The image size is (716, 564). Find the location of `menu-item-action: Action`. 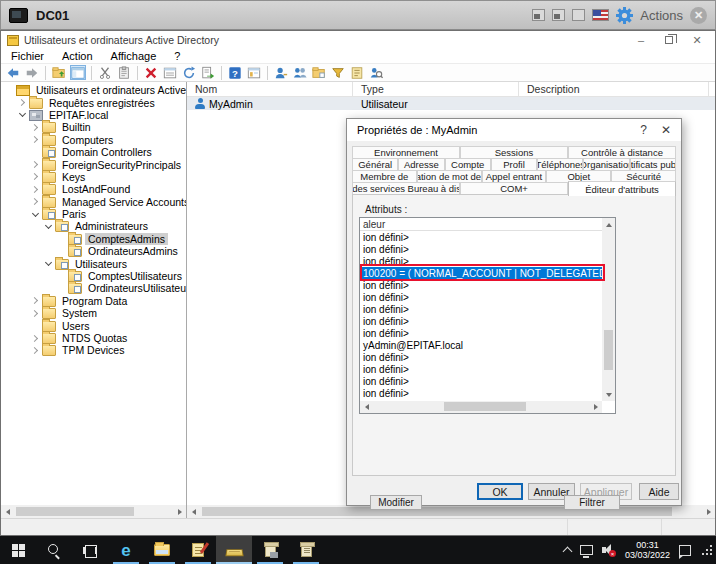

menu-item-action: Action is located at coordinates (78, 56).